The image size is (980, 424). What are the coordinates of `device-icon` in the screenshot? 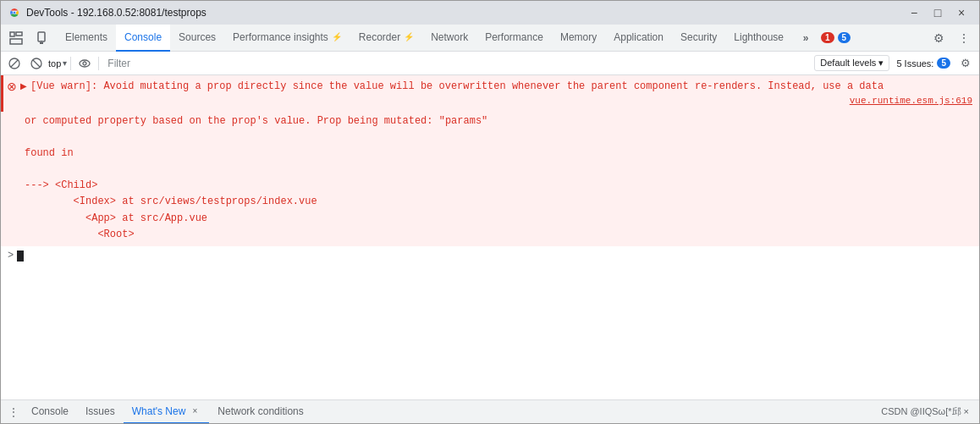 It's located at (41, 38).